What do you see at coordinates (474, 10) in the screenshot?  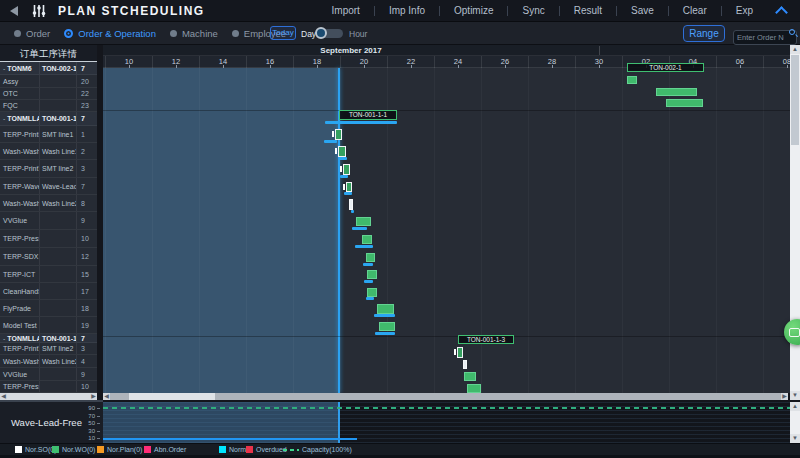 I see `menu-item-optimize: Optimize` at bounding box center [474, 10].